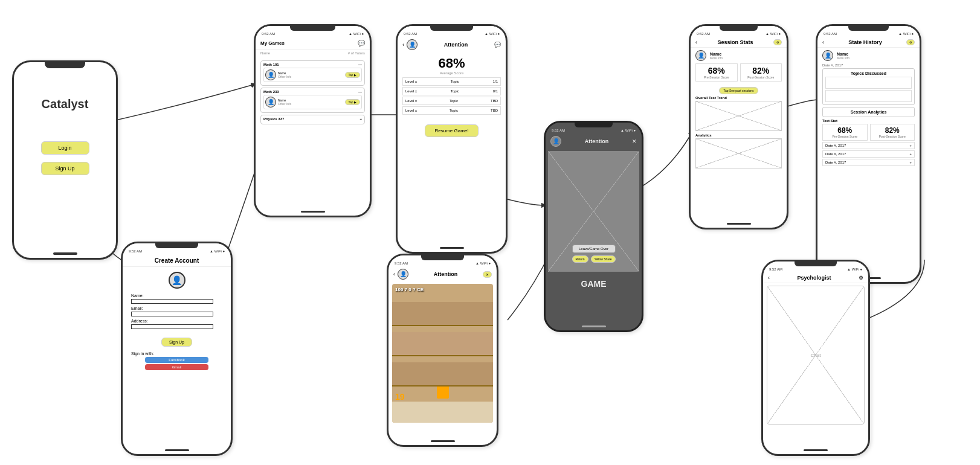 The image size is (980, 465). Describe the element at coordinates (452, 91) in the screenshot. I see `topic-row-2: Level xTopic0/1` at that location.